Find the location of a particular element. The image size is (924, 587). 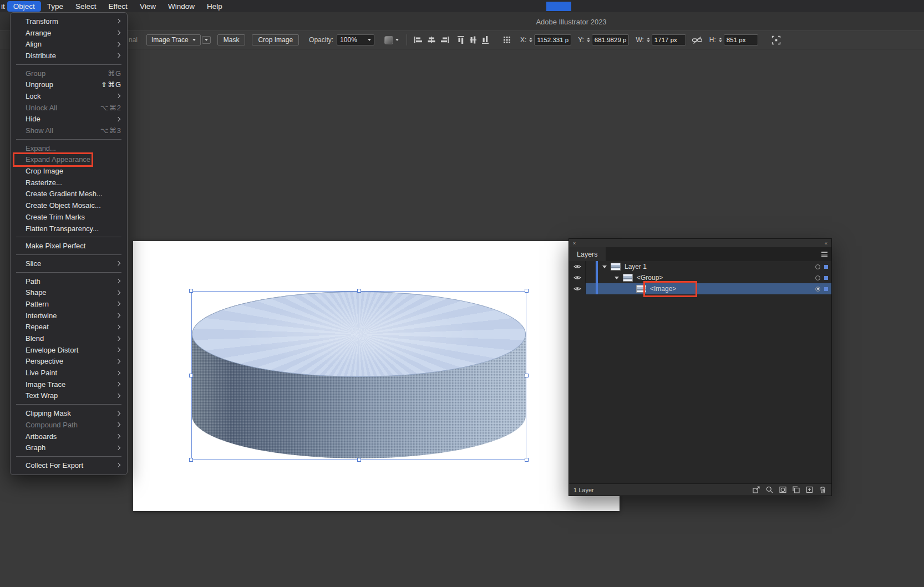

align-bottom-icon is located at coordinates (485, 40).